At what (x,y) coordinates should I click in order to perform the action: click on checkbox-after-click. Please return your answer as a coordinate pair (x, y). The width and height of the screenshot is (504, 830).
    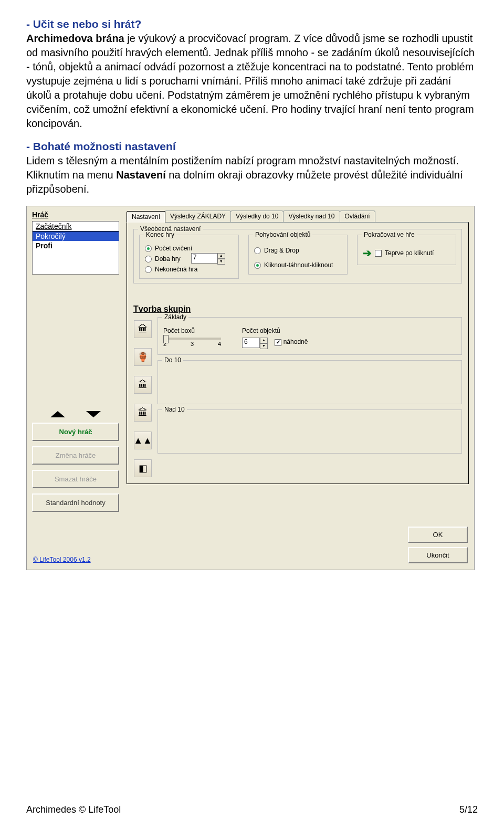
    Looking at the image, I should click on (378, 253).